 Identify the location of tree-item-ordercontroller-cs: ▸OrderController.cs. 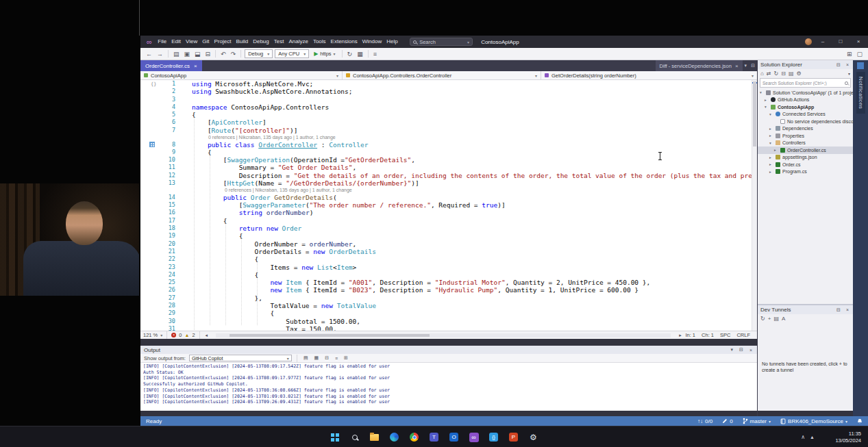
(806, 151).